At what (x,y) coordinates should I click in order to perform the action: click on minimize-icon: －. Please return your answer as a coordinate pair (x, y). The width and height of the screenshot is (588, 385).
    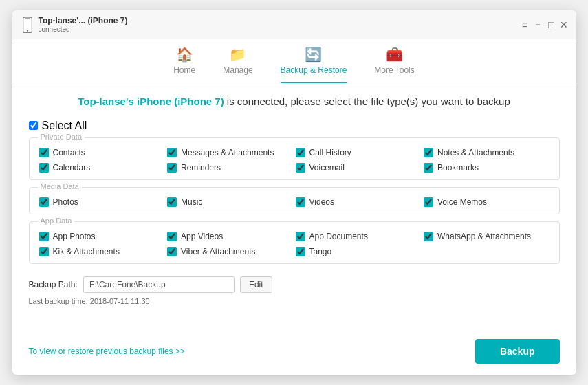
    Looking at the image, I should click on (538, 25).